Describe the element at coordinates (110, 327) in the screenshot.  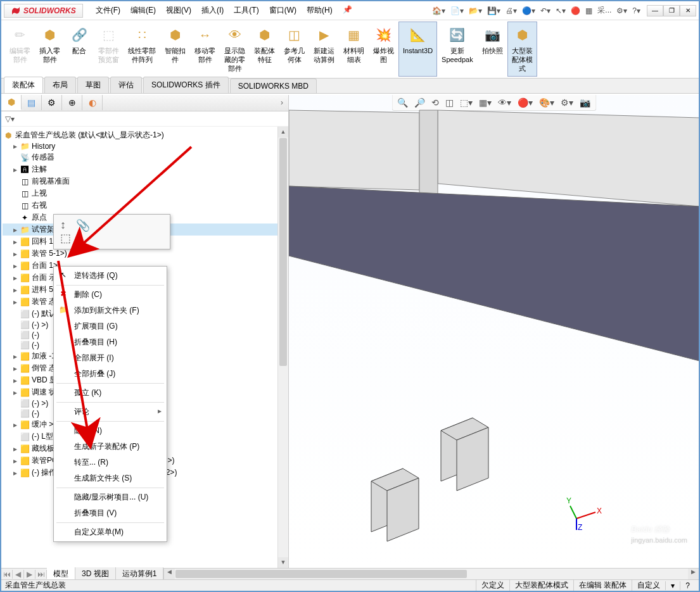
I see `context-item: 扩展项目 (G)` at that location.